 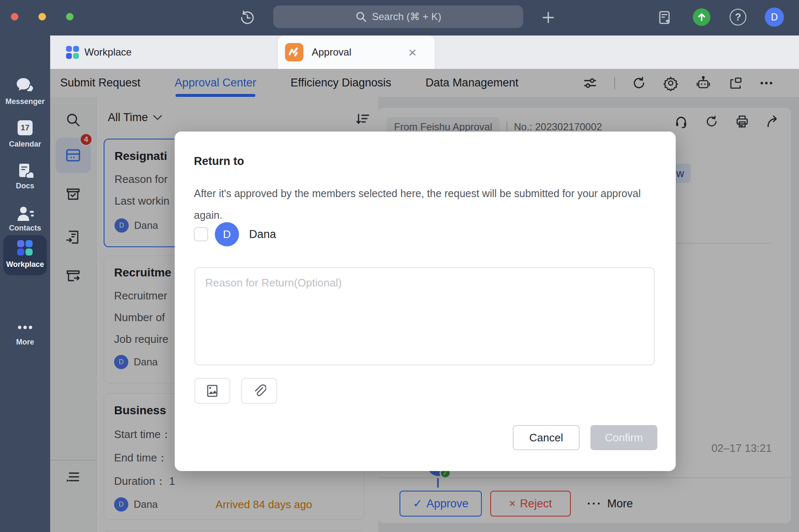 What do you see at coordinates (25, 214) in the screenshot?
I see `contacts-icon` at bounding box center [25, 214].